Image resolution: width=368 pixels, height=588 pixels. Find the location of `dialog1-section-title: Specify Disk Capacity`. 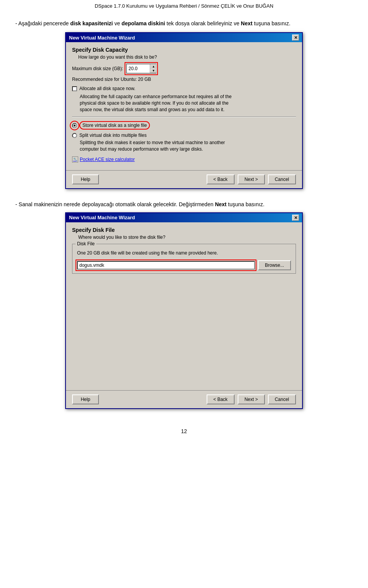

dialog1-section-title: Specify Disk Capacity is located at coordinates (184, 50).